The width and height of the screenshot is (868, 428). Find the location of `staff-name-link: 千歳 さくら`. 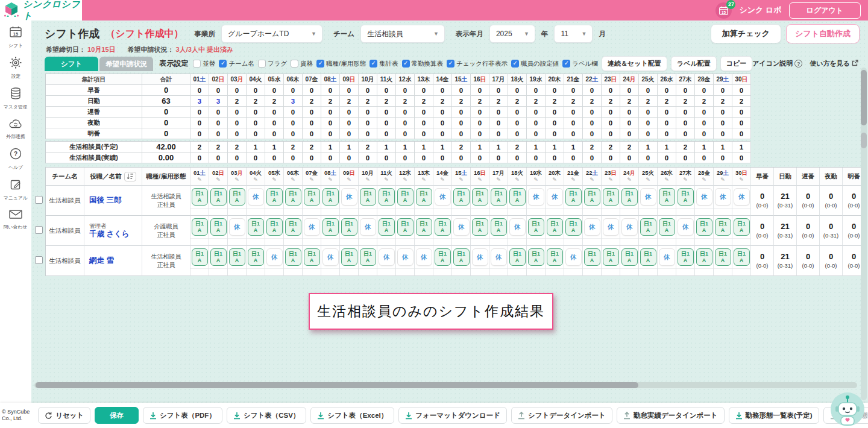

staff-name-link: 千歳 さくら is located at coordinates (116, 234).